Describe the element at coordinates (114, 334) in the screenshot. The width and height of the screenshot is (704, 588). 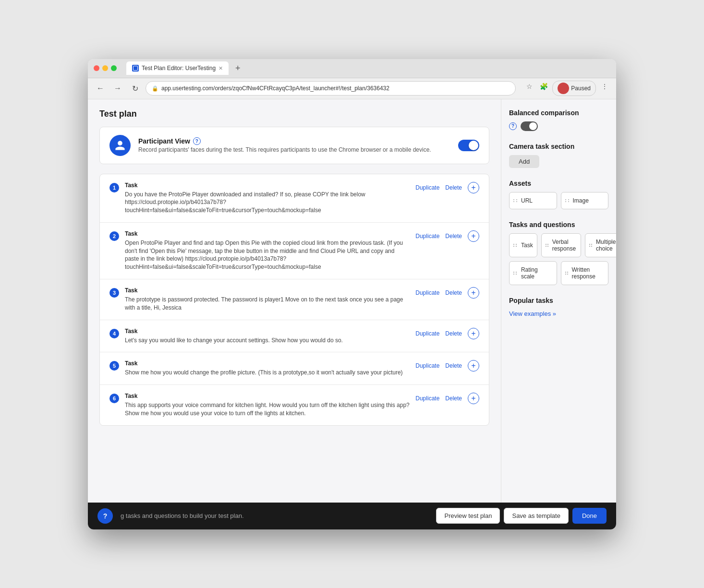
I see `task-number-4: 4` at that location.